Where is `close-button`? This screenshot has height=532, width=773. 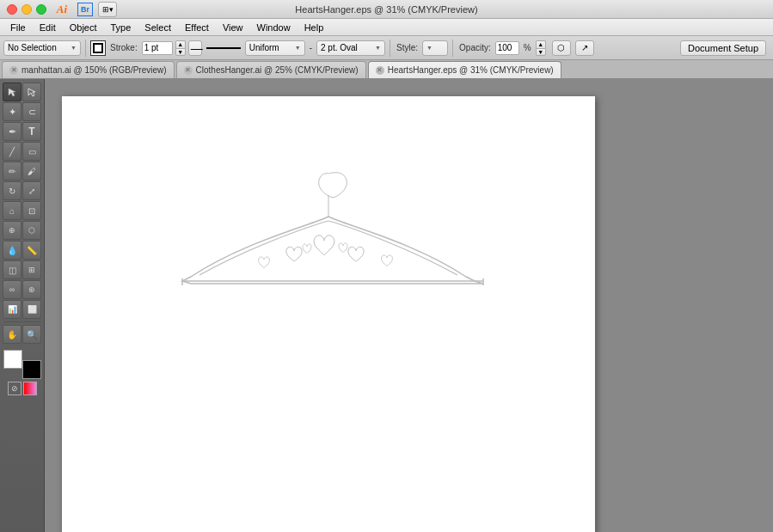 close-button is located at coordinates (12, 9).